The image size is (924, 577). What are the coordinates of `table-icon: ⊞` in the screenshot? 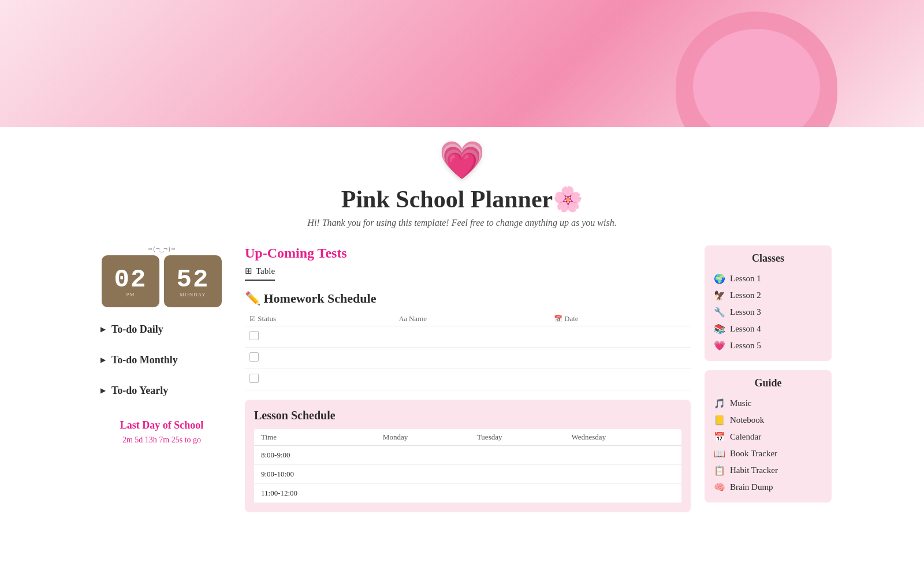 It's located at (248, 271).